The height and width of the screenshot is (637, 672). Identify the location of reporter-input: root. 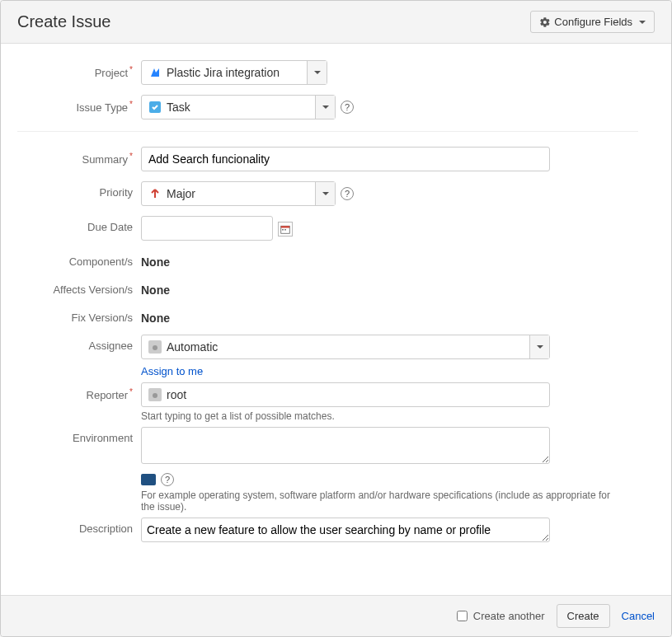
(345, 395).